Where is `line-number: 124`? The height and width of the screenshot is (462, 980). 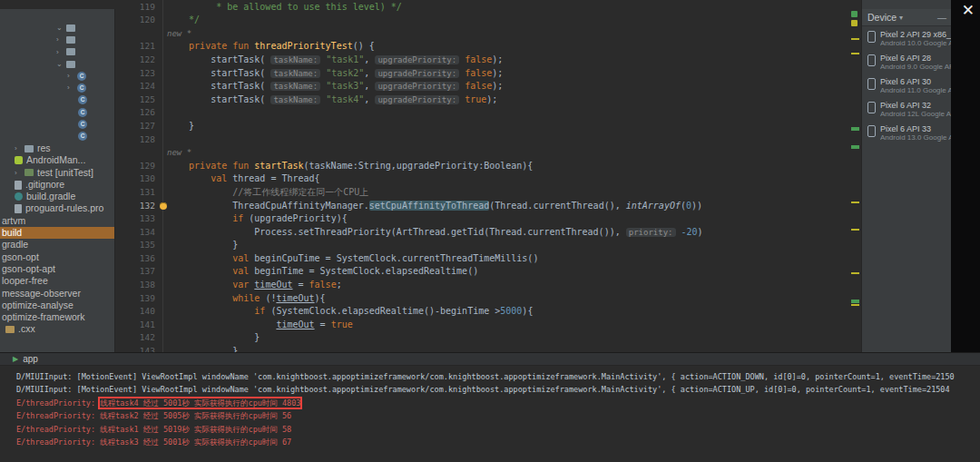
line-number: 124 is located at coordinates (135, 87).